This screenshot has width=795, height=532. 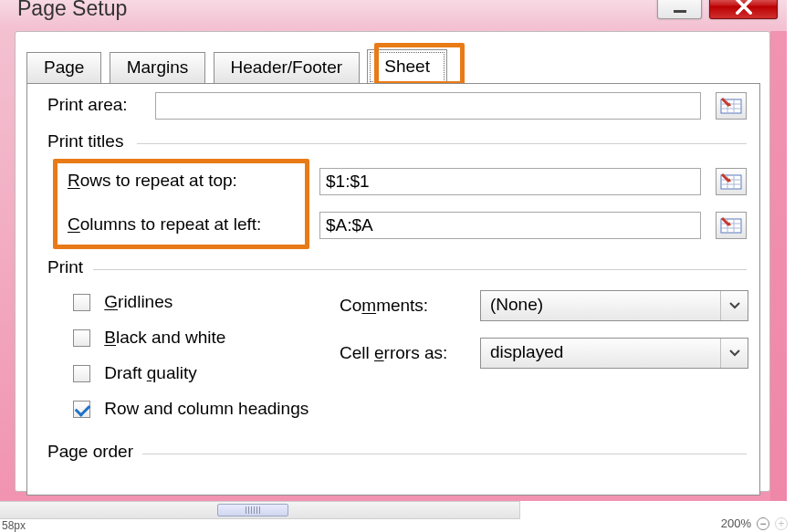 I want to click on window-title: Page Setup, so click(x=72, y=11).